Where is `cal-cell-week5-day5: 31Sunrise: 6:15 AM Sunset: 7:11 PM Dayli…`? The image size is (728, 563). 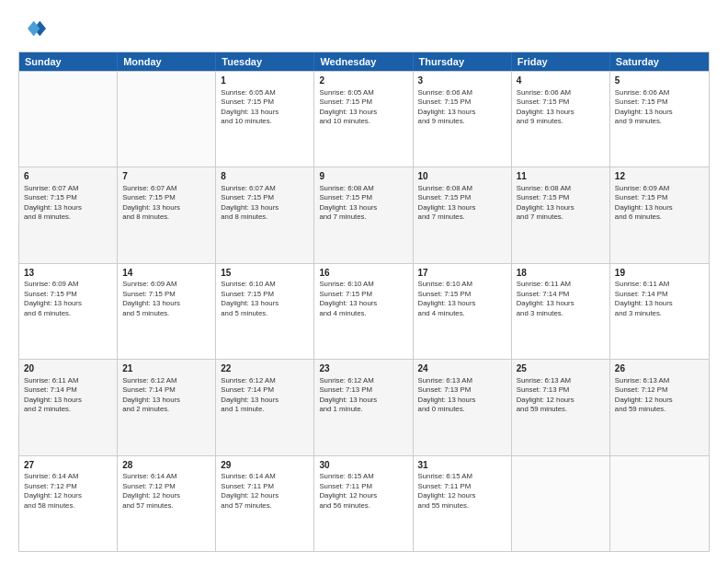 cal-cell-week5-day5: 31Sunrise: 6:15 AM Sunset: 7:11 PM Dayli… is located at coordinates (463, 504).